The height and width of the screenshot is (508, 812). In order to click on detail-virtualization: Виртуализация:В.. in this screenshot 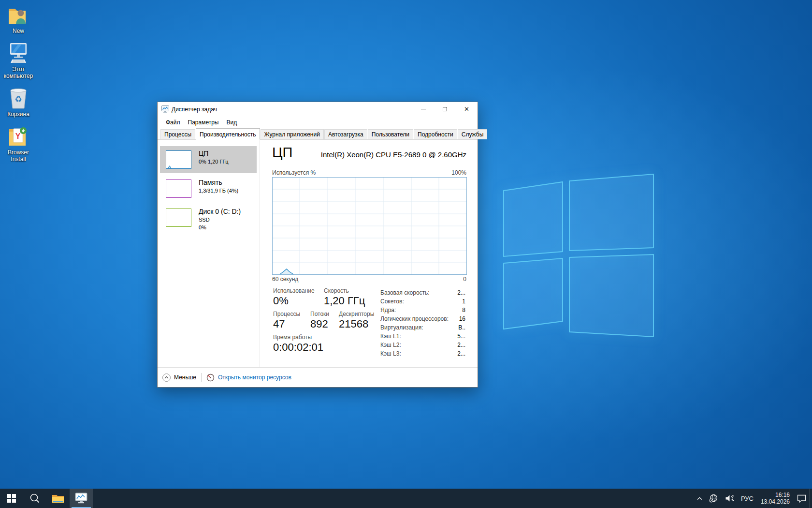, I will do `click(423, 328)`.